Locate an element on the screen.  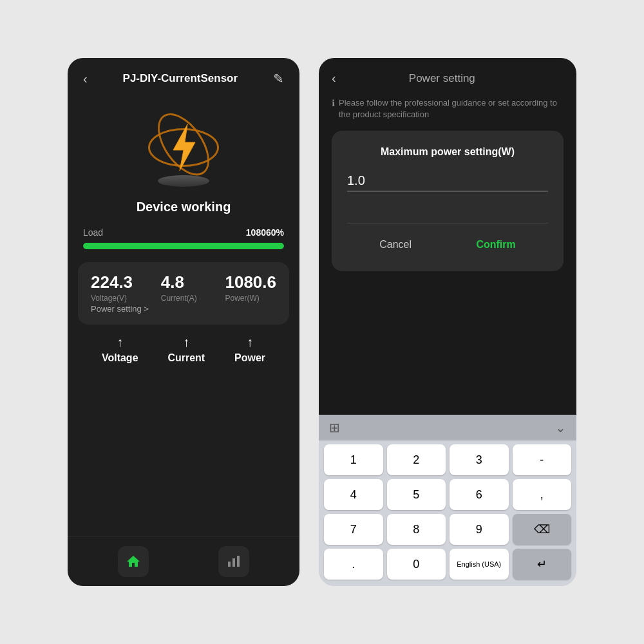
power-input-field is located at coordinates (448, 182).